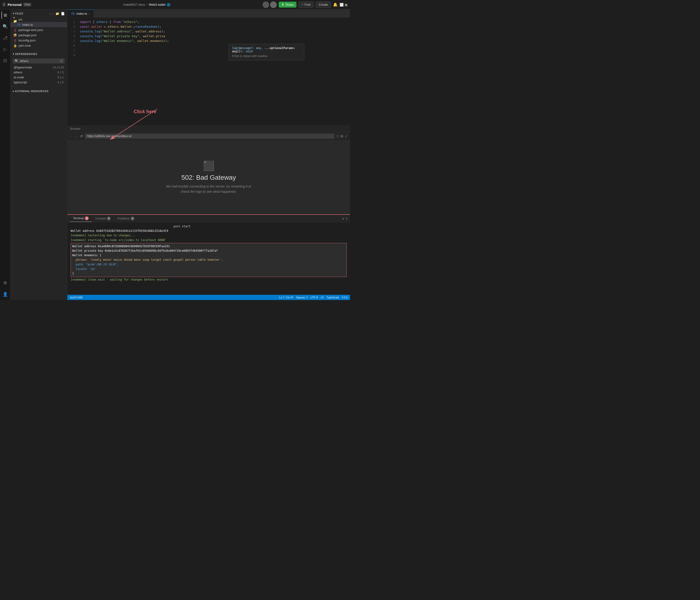 The width and height of the screenshot is (700, 600). Describe the element at coordinates (39, 25) in the screenshot. I see `file-item-index-ts: TS index.ts` at that location.